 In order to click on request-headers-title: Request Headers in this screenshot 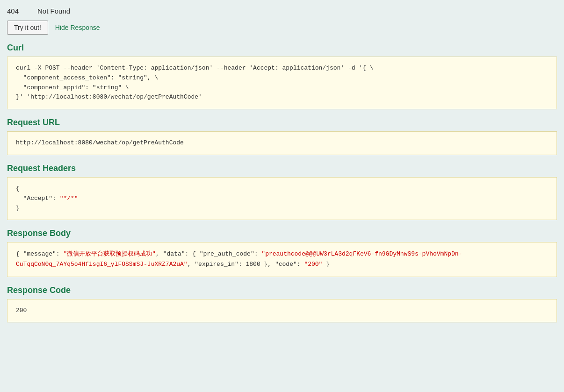, I will do `click(282, 168)`.